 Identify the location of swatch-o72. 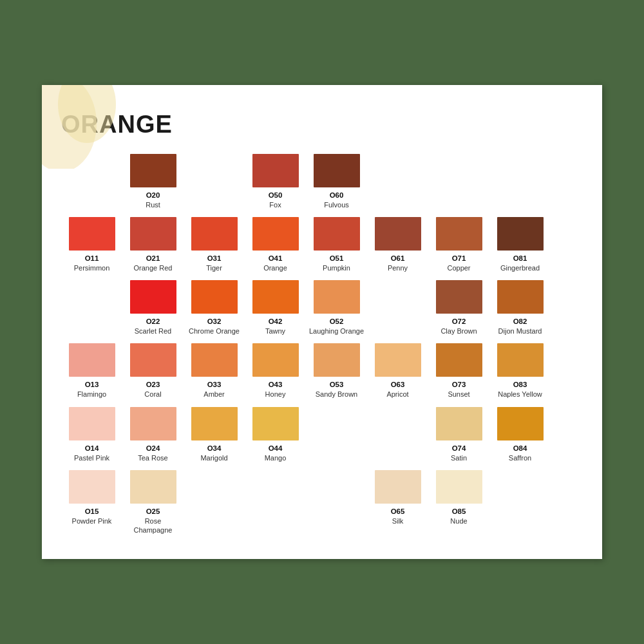
(459, 297).